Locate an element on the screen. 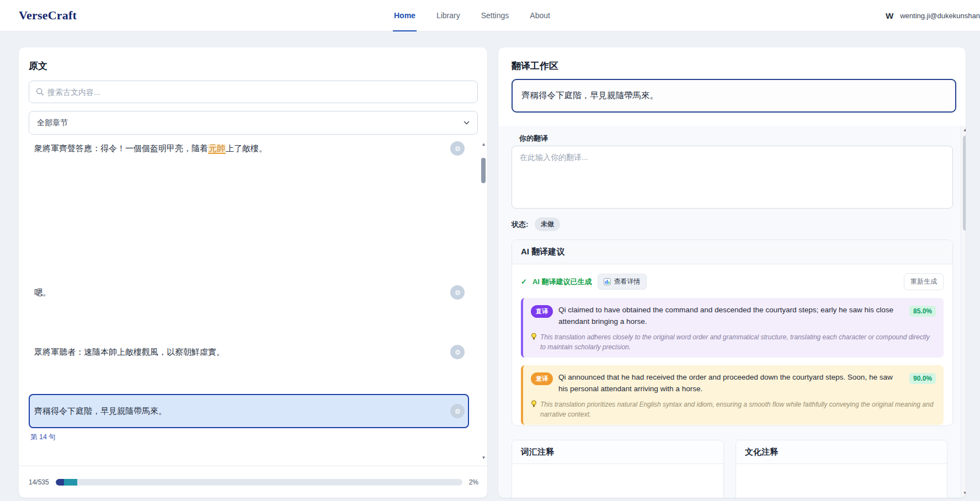  vocab-notes-card: 词汇注释 is located at coordinates (618, 469).